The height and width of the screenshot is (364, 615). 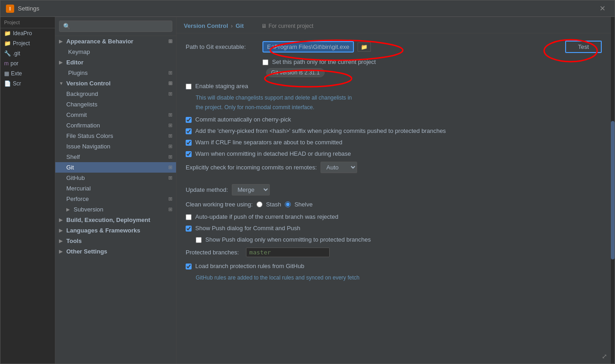 I want to click on tree-item-tools: ▶ Tools, so click(x=116, y=241).